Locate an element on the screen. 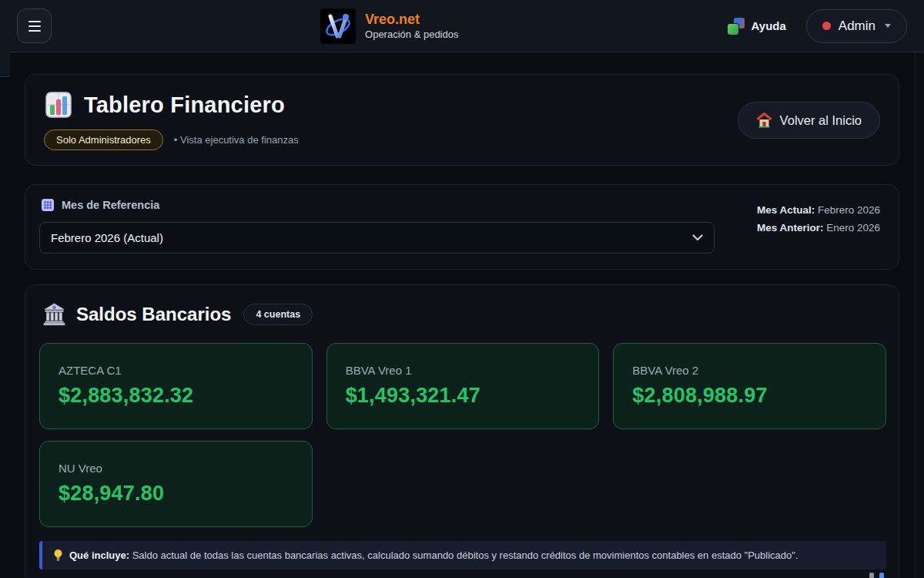  hamburger-icon is located at coordinates (35, 22).